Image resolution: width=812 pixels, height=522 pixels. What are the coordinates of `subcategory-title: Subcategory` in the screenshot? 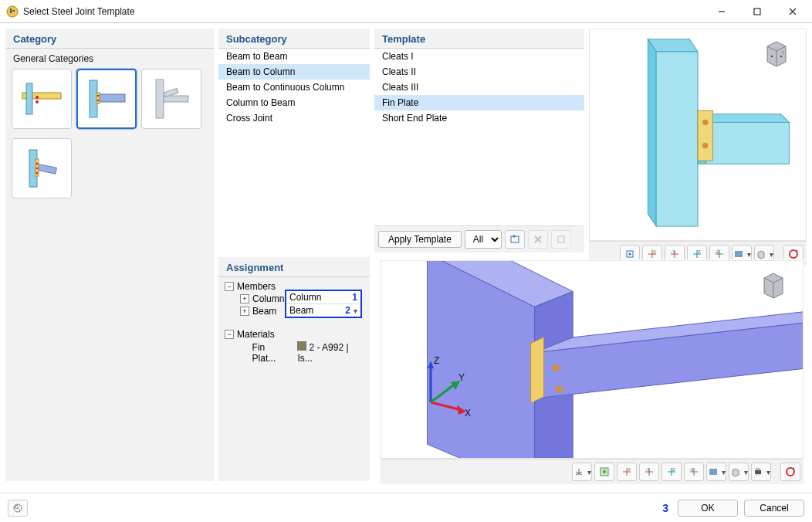 It's located at (294, 39).